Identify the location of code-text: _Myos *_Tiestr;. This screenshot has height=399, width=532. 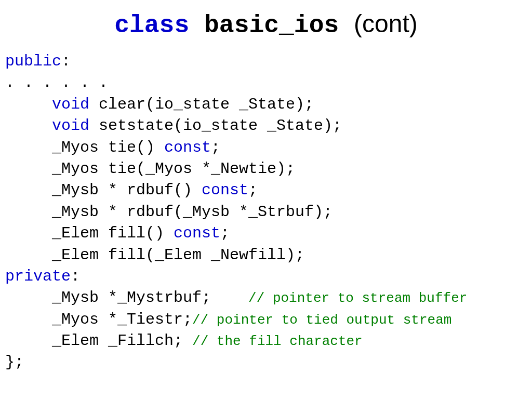
(99, 320).